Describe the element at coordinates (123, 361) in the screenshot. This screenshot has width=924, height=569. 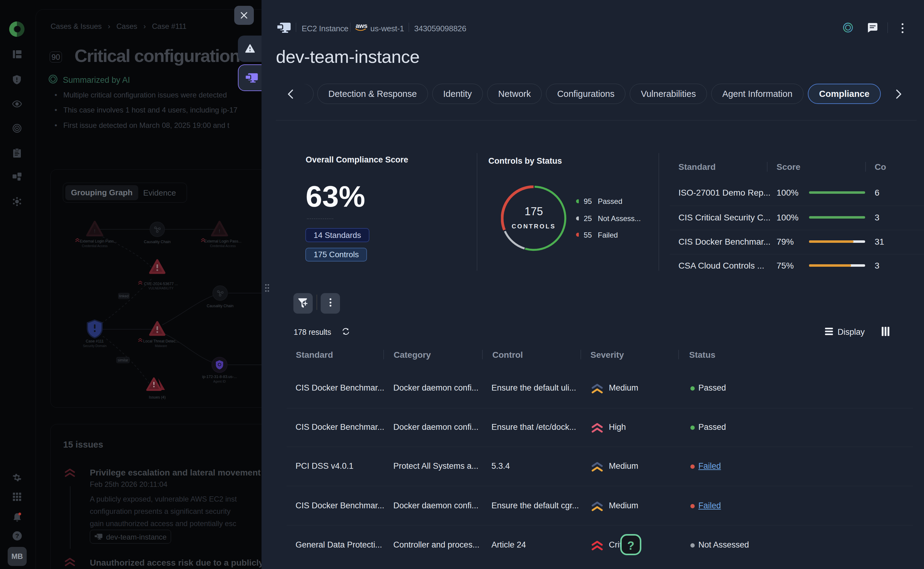
I see `svg-text: similar` at that location.